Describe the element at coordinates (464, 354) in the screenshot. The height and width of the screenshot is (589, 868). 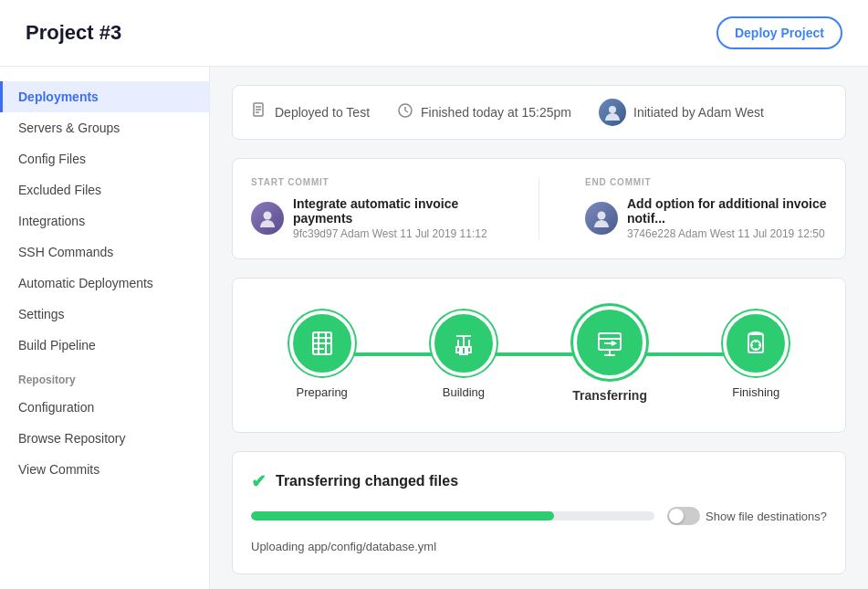
I see `pipeline-step-building: Building` at that location.